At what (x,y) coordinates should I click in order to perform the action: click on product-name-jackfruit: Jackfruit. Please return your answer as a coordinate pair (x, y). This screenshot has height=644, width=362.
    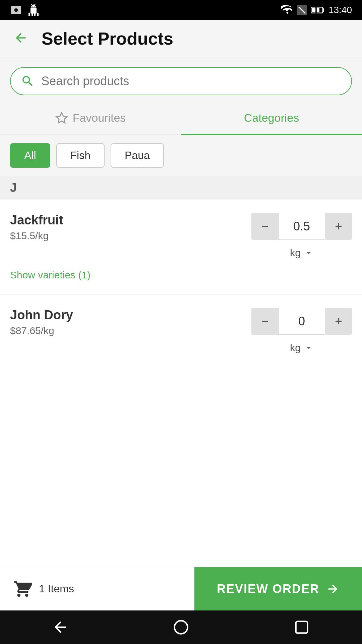
    Looking at the image, I should click on (131, 220).